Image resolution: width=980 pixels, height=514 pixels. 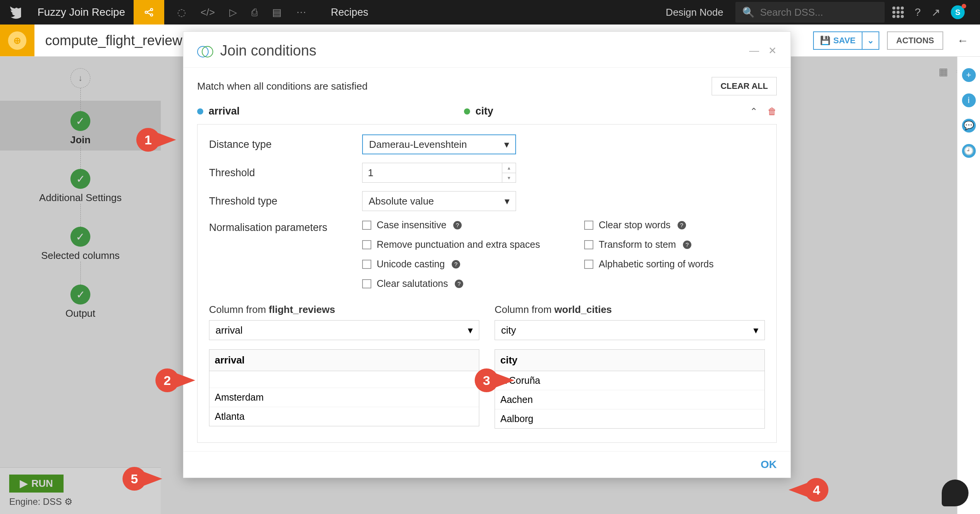 I want to click on check-clear-stop-words: Clear stop words?, so click(x=672, y=225).